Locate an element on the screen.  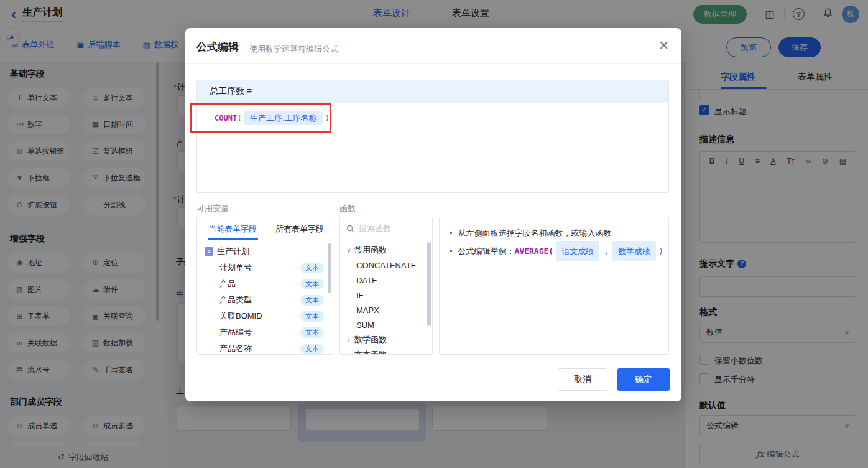
close-icon: ✕ is located at coordinates (664, 45).